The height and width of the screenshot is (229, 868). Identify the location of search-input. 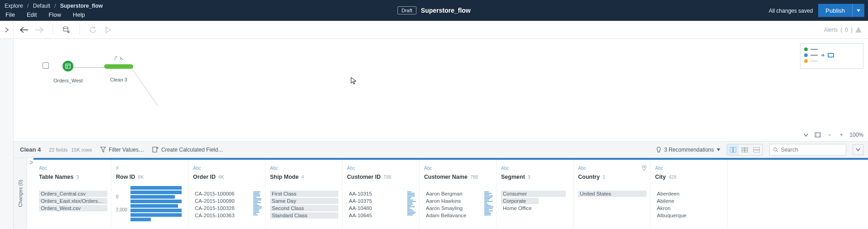
(812, 150).